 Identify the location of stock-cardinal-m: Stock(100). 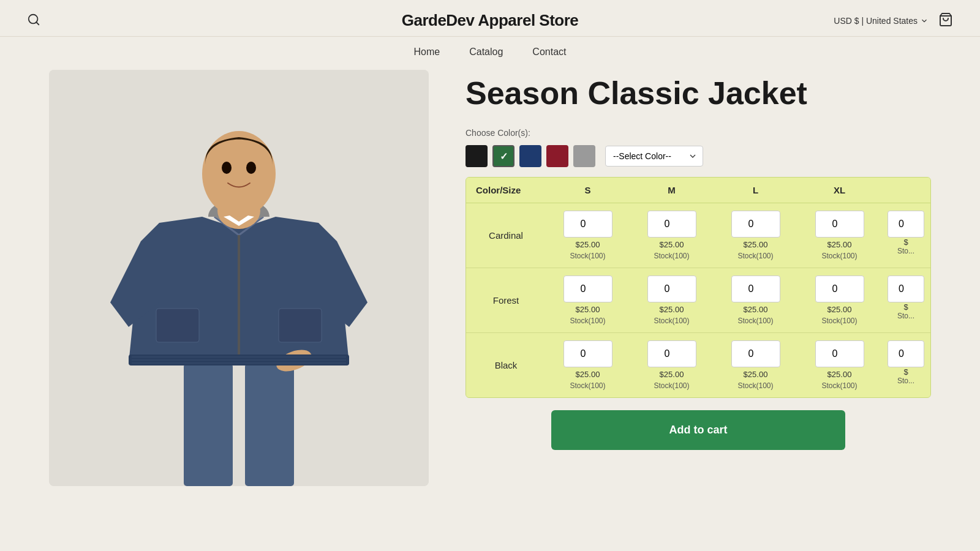
(671, 256).